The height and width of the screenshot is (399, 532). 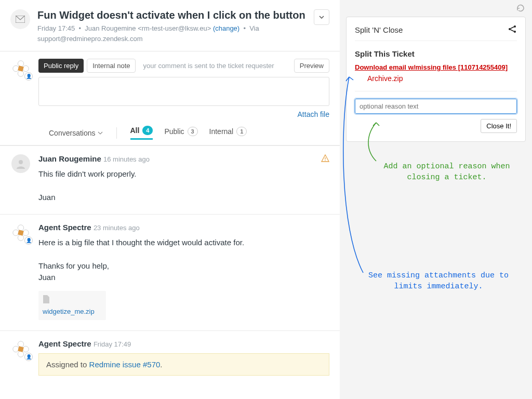 I want to click on tab-public-reply: Public reply, so click(x=61, y=65).